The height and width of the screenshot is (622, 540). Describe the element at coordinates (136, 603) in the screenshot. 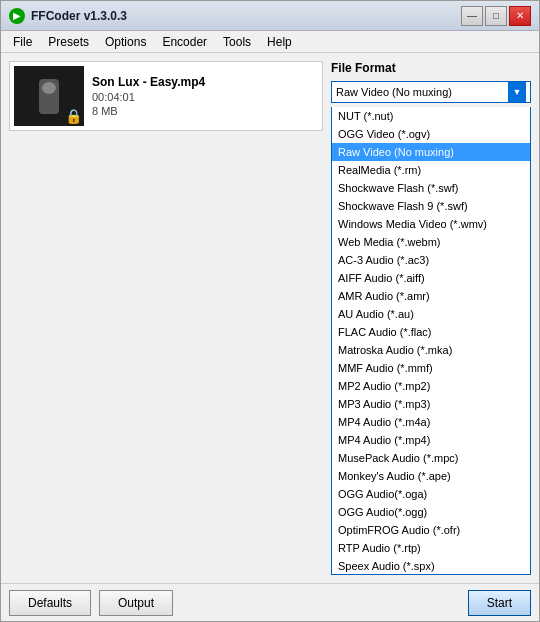

I see `output-button: Output` at that location.